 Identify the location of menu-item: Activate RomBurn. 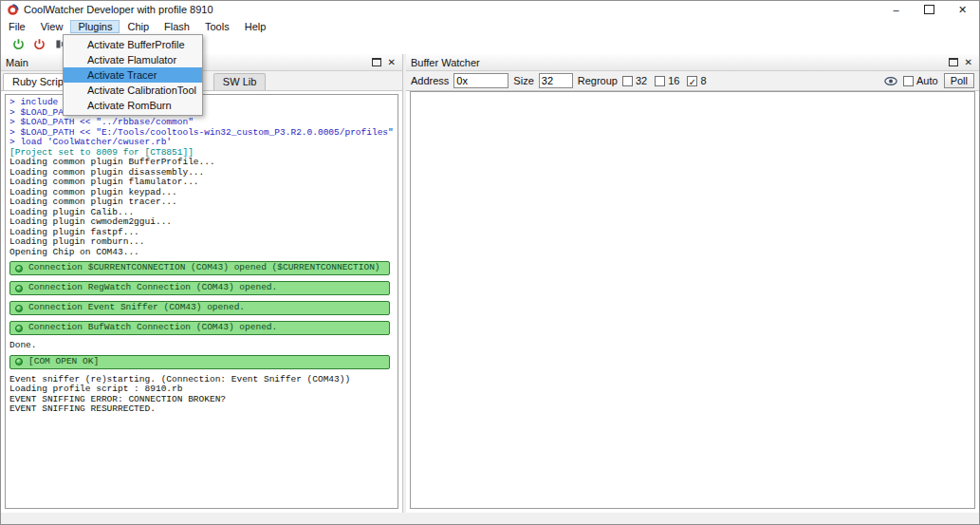
(133, 105).